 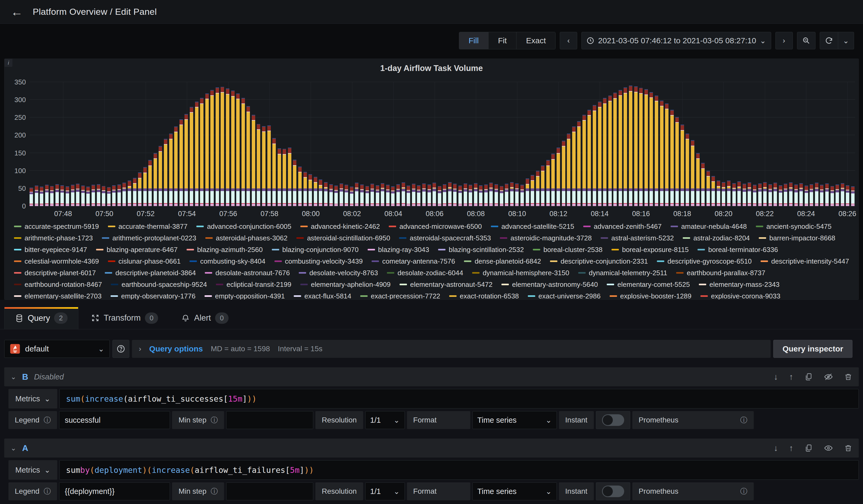 What do you see at coordinates (650, 250) in the screenshot?
I see `legend-item: boreal-exposure-8115` at bounding box center [650, 250].